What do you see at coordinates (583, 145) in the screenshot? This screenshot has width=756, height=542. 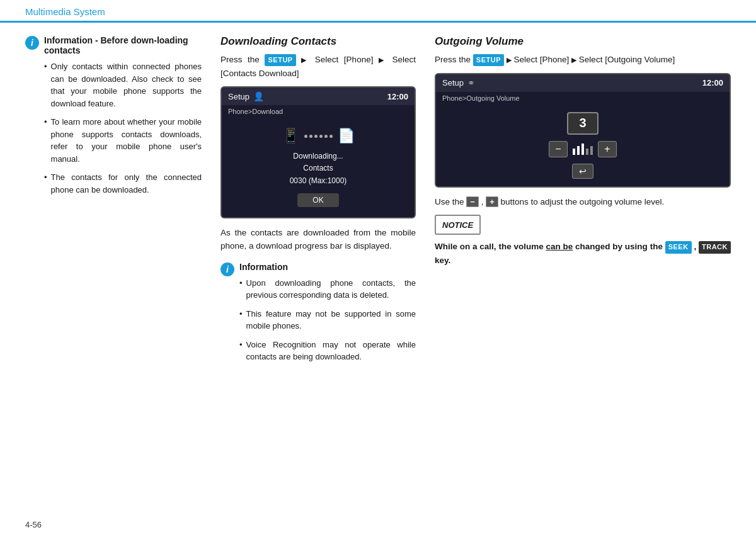 I see `volume-screen-body: 3 − + ↩` at bounding box center [583, 145].